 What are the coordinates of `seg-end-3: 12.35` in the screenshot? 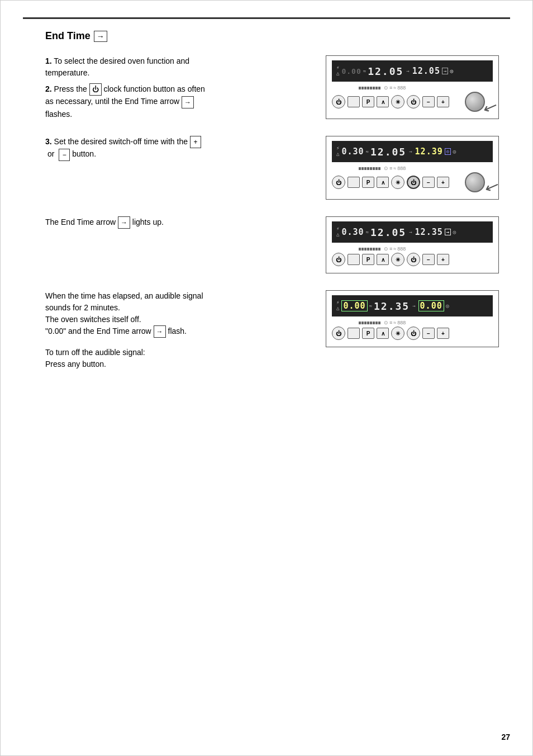 It's located at (429, 232).